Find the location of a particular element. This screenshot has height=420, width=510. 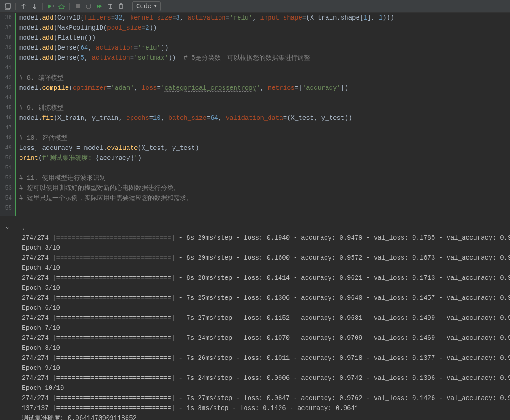

code-line: # 9. 训练模型 is located at coordinates (265, 108).